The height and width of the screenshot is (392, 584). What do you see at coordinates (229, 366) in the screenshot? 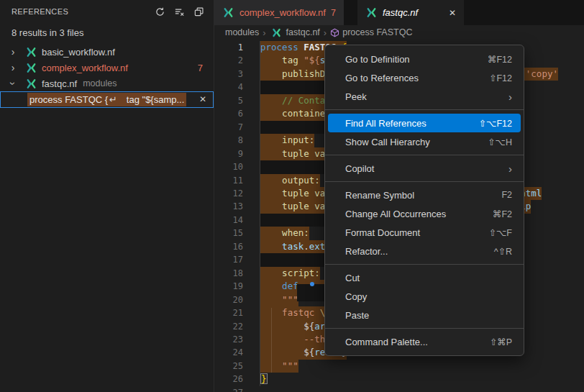
I see `line-number: 25` at bounding box center [229, 366].